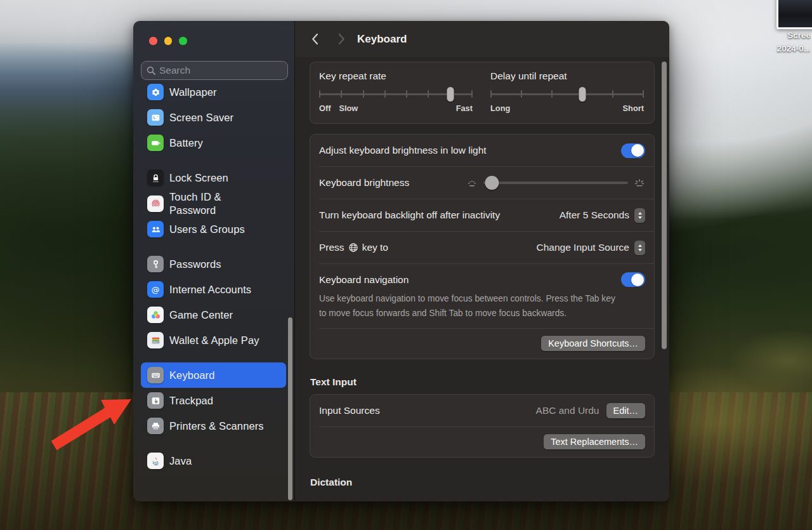 Image resolution: width=812 pixels, height=530 pixels. I want to click on short-label: Short, so click(633, 108).